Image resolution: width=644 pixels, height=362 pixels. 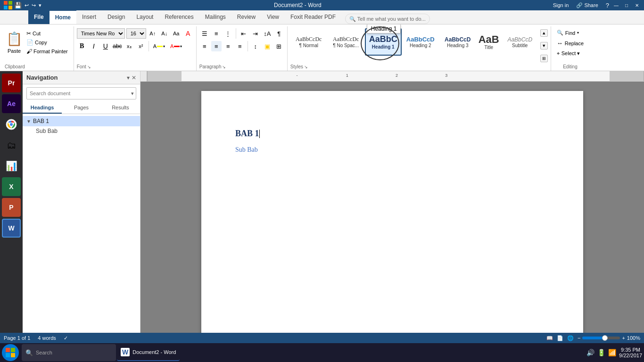 What do you see at coordinates (188, 33) in the screenshot?
I see `clear-format-btn: A` at bounding box center [188, 33].